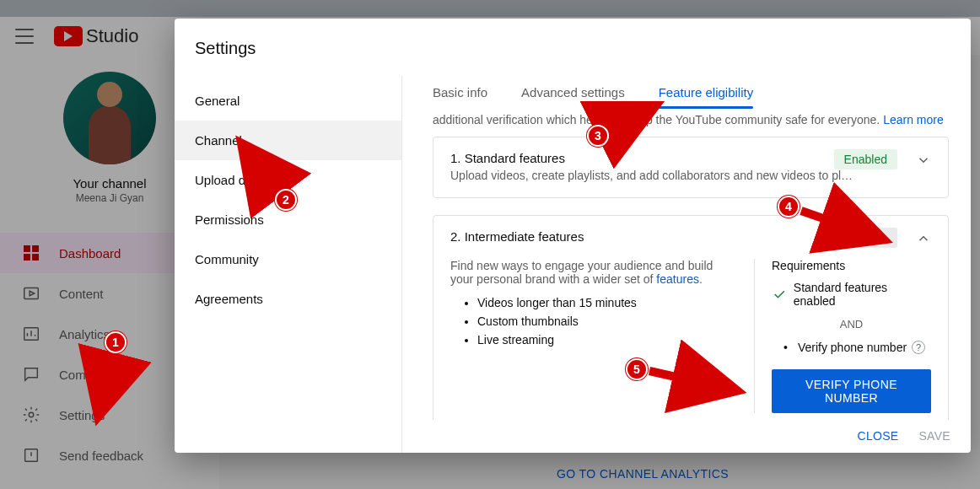  I want to click on chevron-up-icon, so click(923, 239).